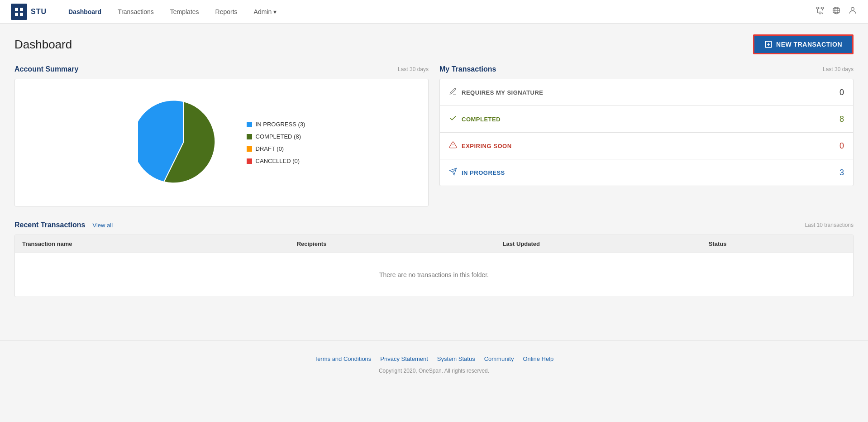  Describe the element at coordinates (646, 132) in the screenshot. I see `my-transactions-card: REQUIRES MY SIGNATURE 0 COMPLETED 8` at that location.